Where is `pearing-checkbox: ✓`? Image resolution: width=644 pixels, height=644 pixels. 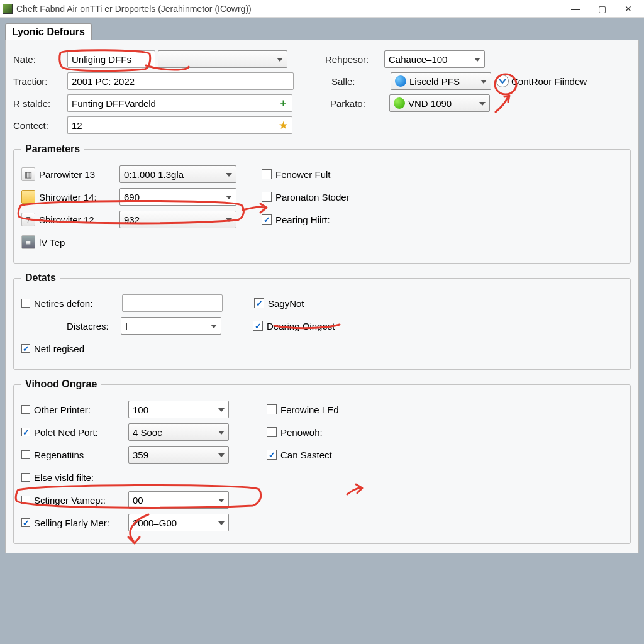
pearing-checkbox: ✓ is located at coordinates (267, 219).